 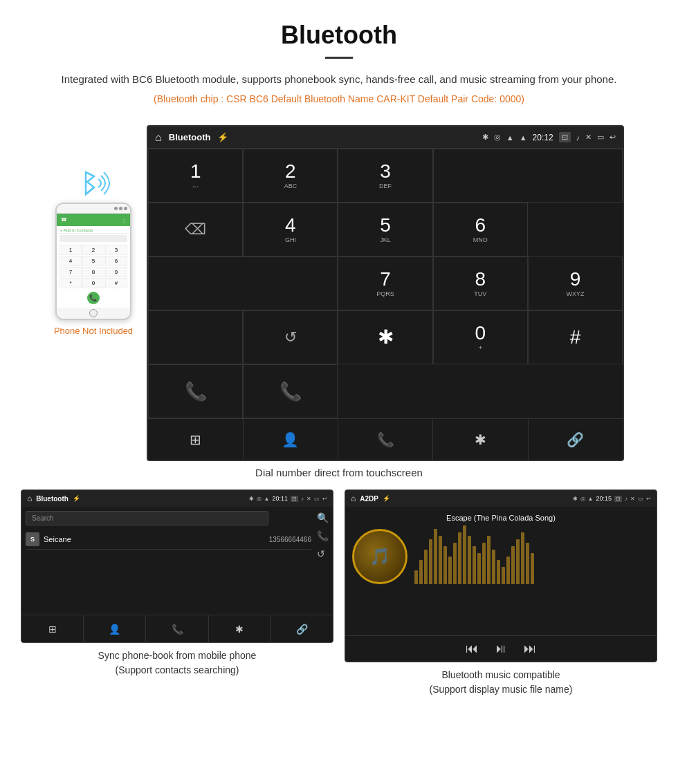 What do you see at coordinates (93, 239) in the screenshot?
I see `phone-number-display` at bounding box center [93, 239].